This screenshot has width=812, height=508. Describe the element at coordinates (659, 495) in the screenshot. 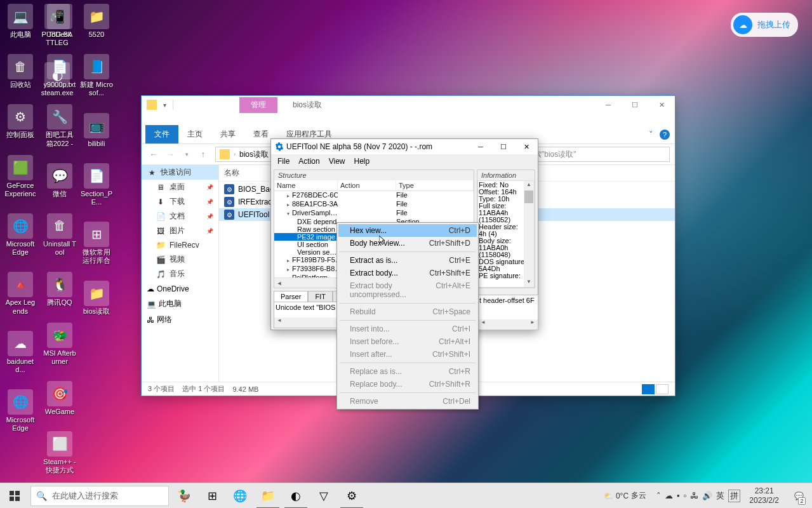

I see `tray-overflow-icon: ˄` at that location.